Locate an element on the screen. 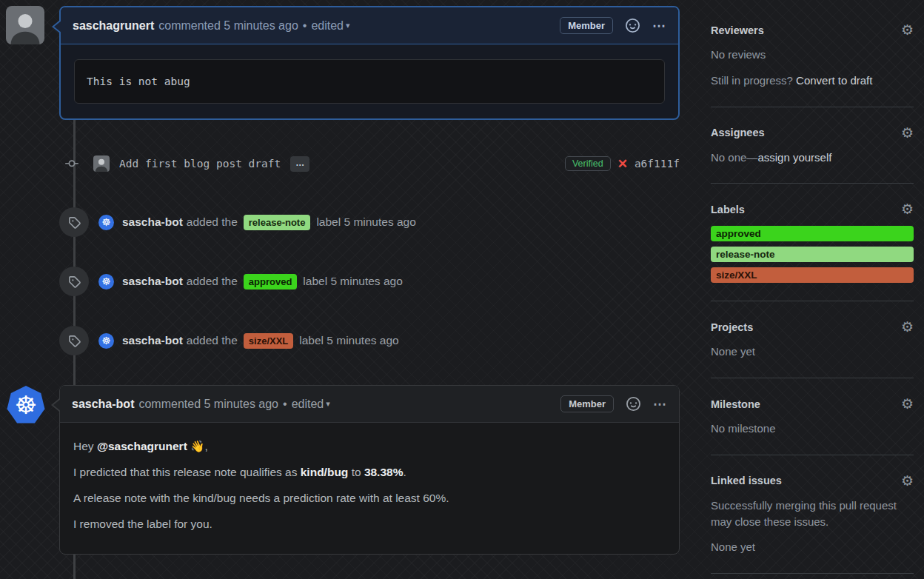  label-chip: approved is located at coordinates (271, 281).